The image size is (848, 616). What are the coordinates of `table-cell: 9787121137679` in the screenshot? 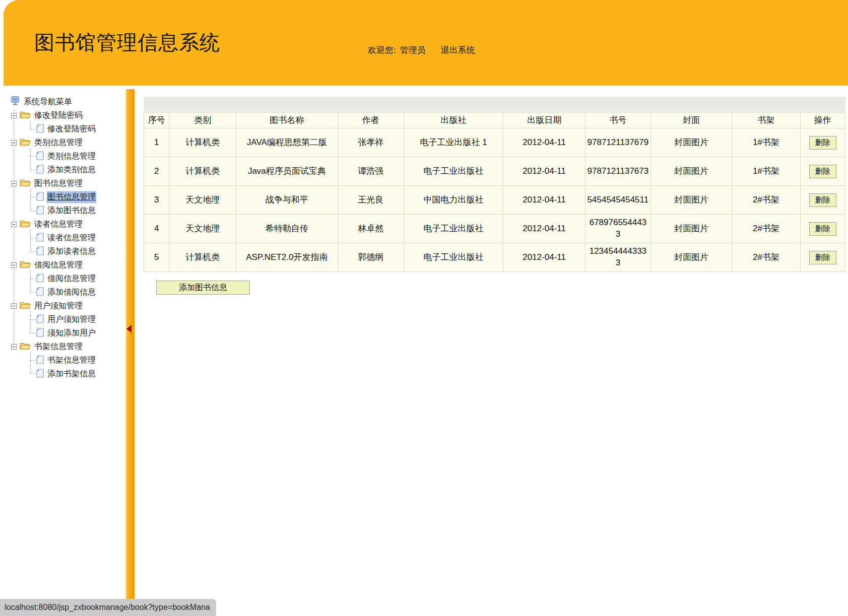 It's located at (618, 143).